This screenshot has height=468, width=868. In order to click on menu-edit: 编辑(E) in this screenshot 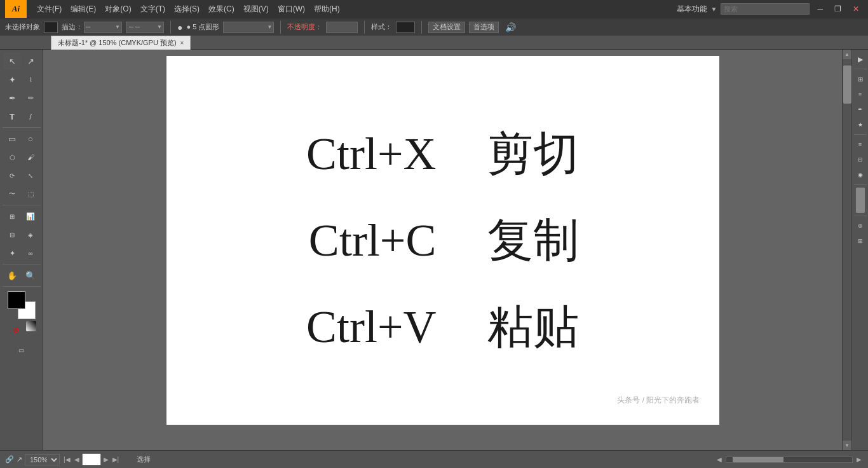, I will do `click(83, 9)`.